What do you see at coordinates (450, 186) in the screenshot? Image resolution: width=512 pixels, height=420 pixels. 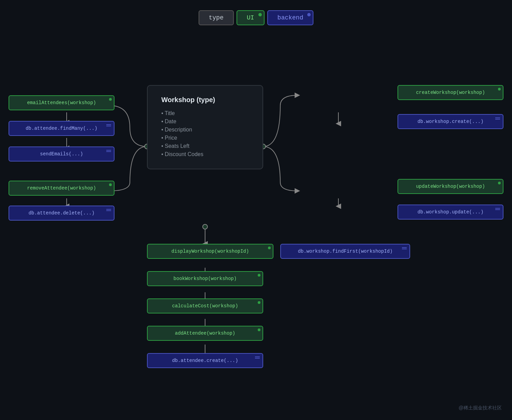 I see `node-update-workshop: updateWorkshop(workshop)` at bounding box center [450, 186].